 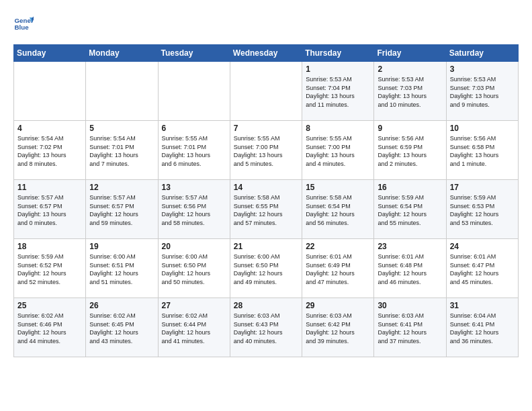 What do you see at coordinates (50, 151) in the screenshot?
I see `day-info: Sunrise: 5:54 AM Sunset: 7:02 PM Dayligh…` at bounding box center [50, 151].